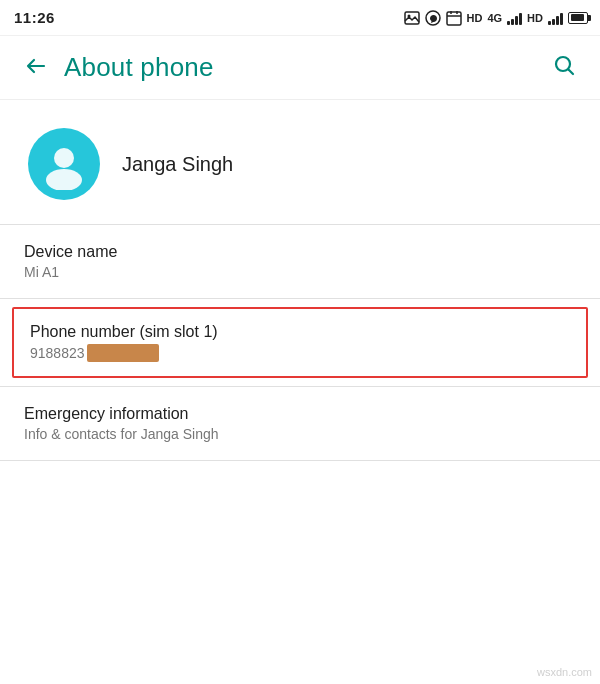 This screenshot has width=600, height=684. What do you see at coordinates (494, 18) in the screenshot?
I see `network-indicator: 4G` at bounding box center [494, 18].